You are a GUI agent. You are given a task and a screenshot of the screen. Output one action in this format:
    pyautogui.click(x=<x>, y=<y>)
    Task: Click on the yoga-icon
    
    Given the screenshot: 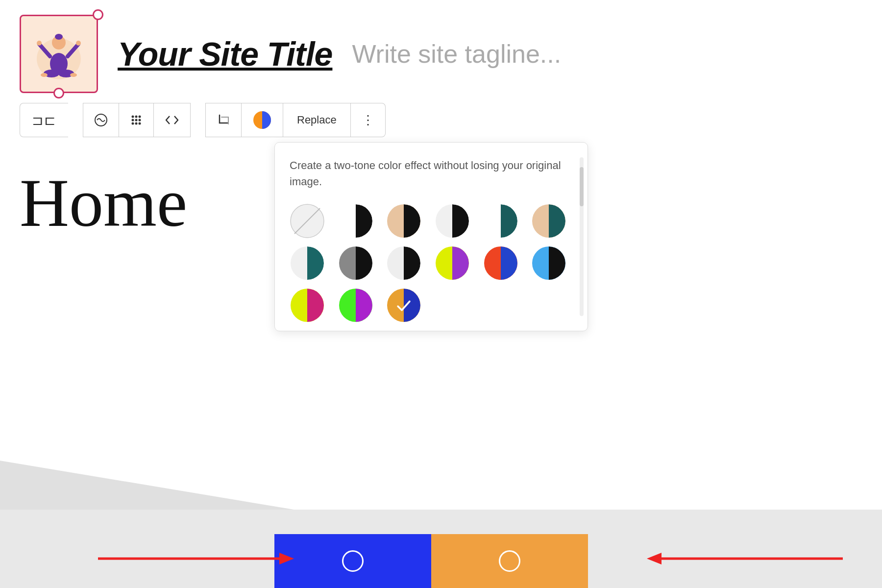 What is the action you would take?
    pyautogui.click(x=59, y=54)
    